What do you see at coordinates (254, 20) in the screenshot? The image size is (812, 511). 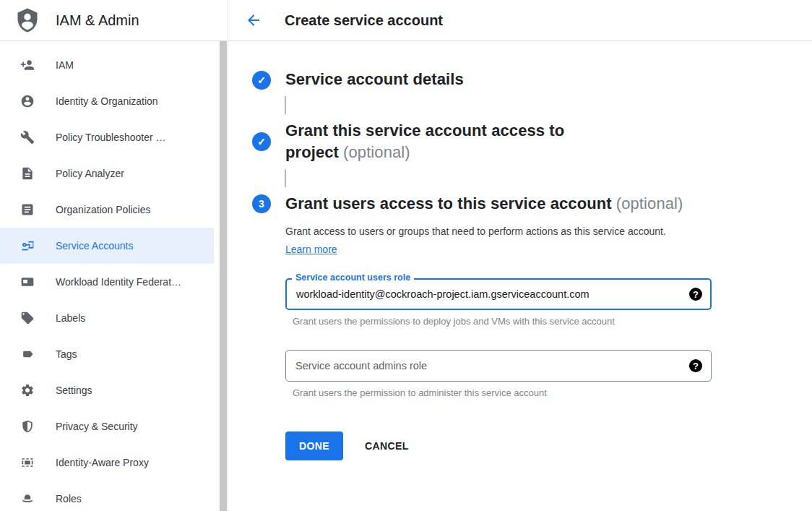 I see `back-button` at bounding box center [254, 20].